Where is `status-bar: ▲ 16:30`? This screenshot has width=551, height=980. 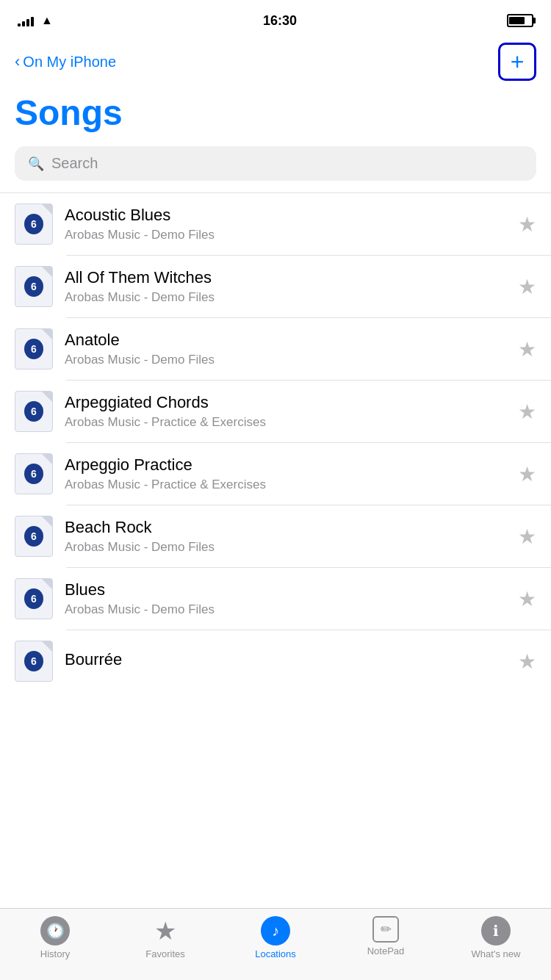 status-bar: ▲ 16:30 is located at coordinates (276, 18).